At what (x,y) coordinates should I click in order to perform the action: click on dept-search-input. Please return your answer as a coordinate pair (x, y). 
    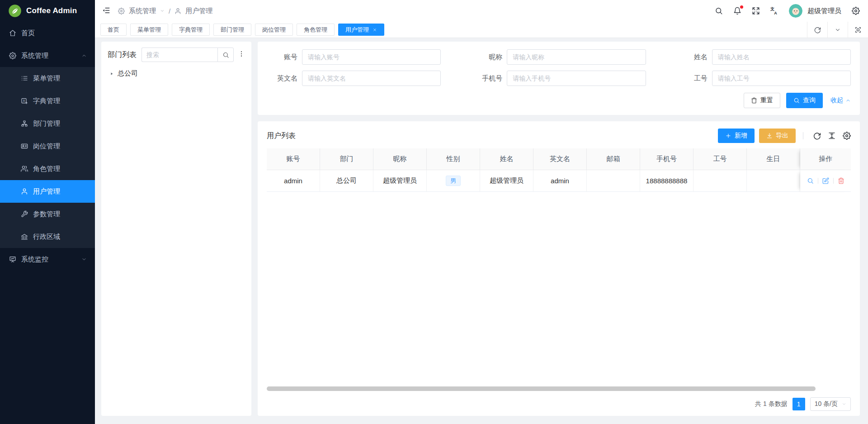
    Looking at the image, I should click on (179, 55).